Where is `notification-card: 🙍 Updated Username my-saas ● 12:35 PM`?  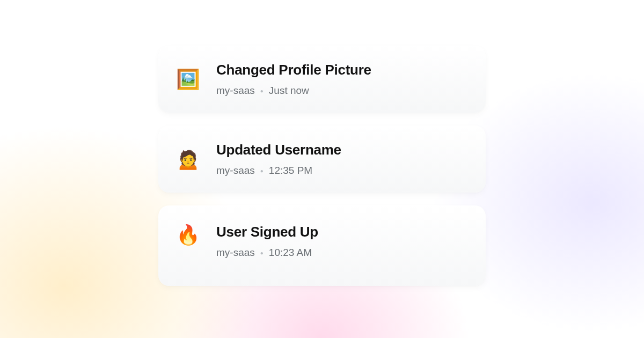 notification-card: 🙍 Updated Username my-saas ● 12:35 PM is located at coordinates (322, 159).